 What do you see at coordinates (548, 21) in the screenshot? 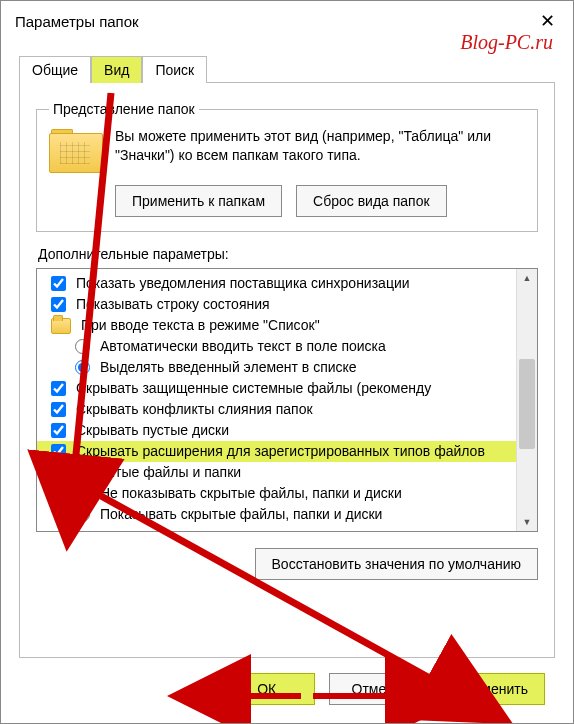
I see `close-icon: ✕` at bounding box center [548, 21].